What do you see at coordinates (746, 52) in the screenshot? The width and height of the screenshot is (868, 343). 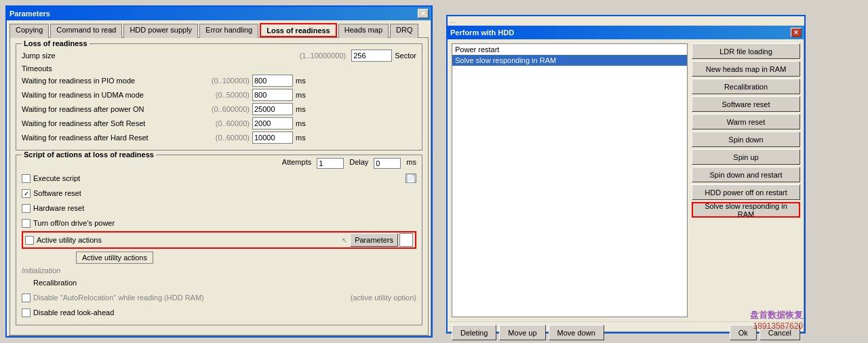 I see `ldr-file-loading-btn: LDR file loading` at bounding box center [746, 52].